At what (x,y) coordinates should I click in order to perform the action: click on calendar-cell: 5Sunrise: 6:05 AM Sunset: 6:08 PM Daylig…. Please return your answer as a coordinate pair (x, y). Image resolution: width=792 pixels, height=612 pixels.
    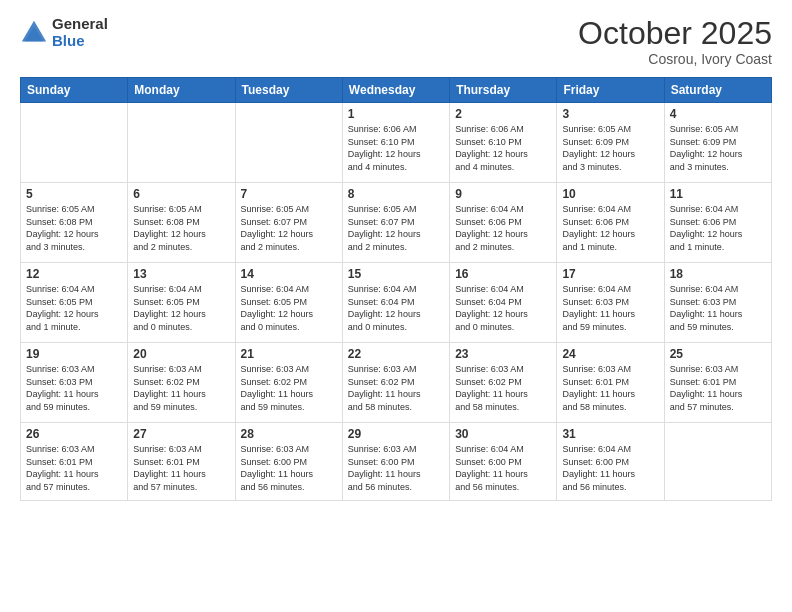
    Looking at the image, I should click on (74, 223).